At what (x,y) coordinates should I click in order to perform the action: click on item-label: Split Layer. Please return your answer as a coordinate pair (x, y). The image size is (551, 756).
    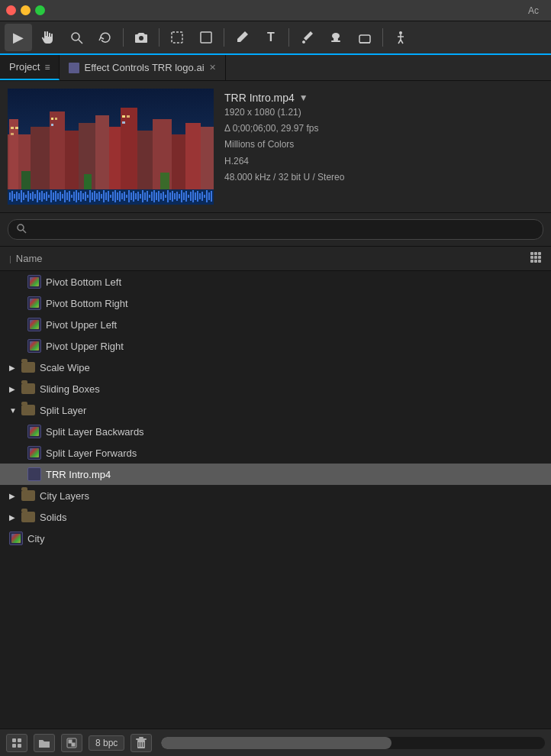
    Looking at the image, I should click on (63, 411).